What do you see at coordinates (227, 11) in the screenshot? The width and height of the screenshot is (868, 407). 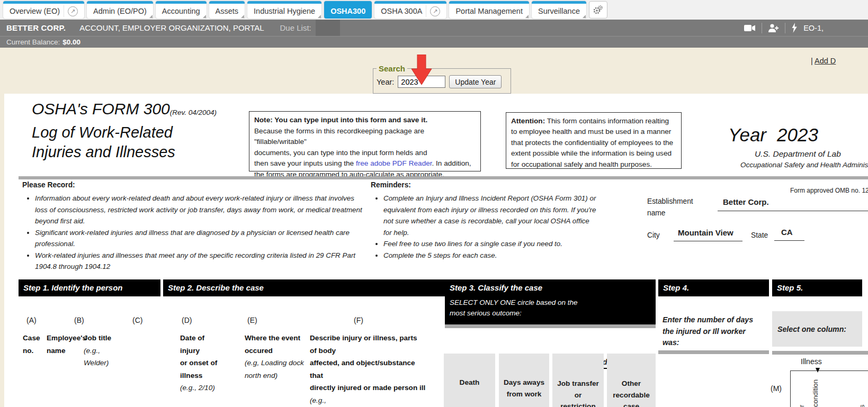 I see `tab-label: Assets` at bounding box center [227, 11].